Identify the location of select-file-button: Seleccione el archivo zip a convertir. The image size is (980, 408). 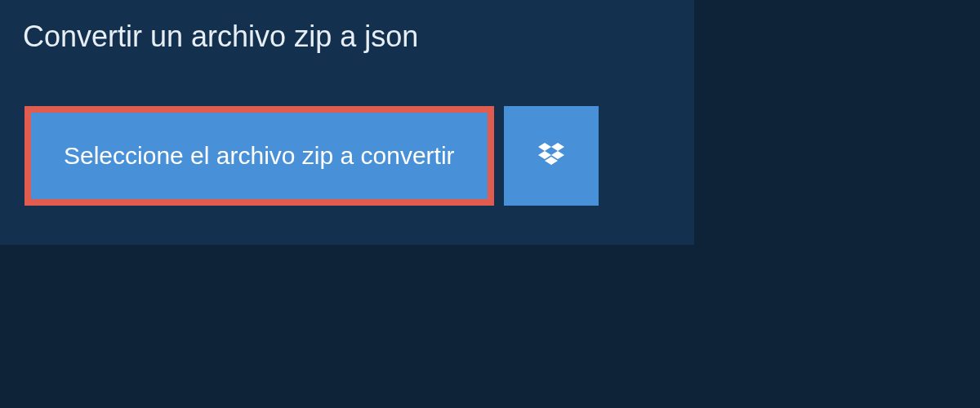
(260, 156).